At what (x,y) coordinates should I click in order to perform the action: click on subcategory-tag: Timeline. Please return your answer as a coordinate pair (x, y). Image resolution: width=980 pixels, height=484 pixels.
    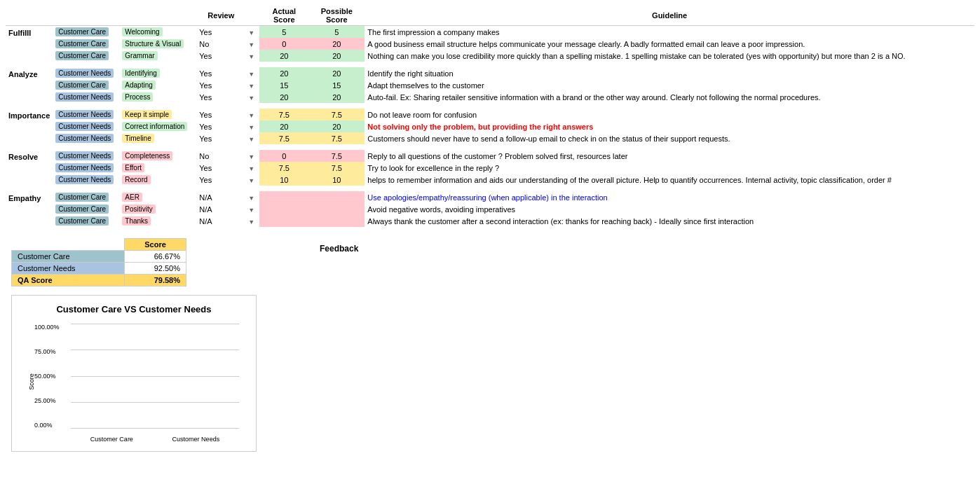
    Looking at the image, I should click on (137, 139).